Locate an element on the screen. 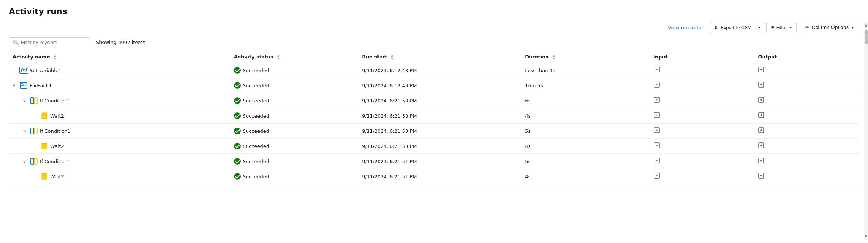 This screenshot has width=868, height=243. scrollbar-thumb is located at coordinates (866, 37).